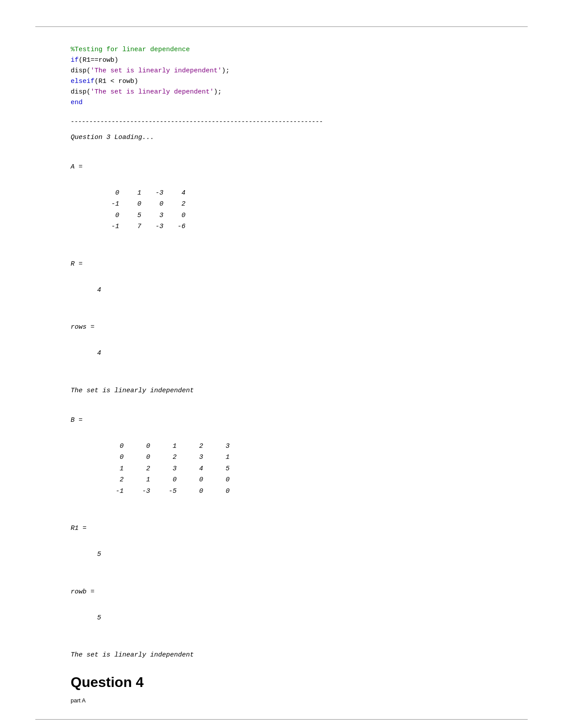 Image resolution: width=563 pixels, height=728 pixels. I want to click on comment-text: %Testing for linear dependence, so click(130, 49).